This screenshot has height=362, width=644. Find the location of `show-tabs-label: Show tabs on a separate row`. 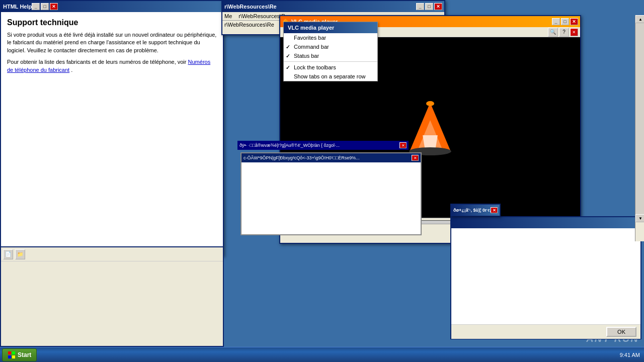

show-tabs-label: Show tabs on a separate row is located at coordinates (330, 76).